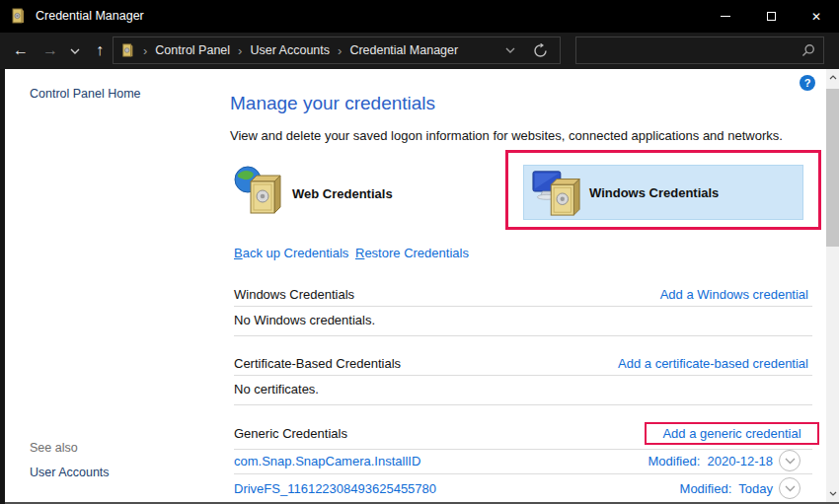 The width and height of the screenshot is (839, 504). I want to click on scrollbar-thumb, so click(833, 168).